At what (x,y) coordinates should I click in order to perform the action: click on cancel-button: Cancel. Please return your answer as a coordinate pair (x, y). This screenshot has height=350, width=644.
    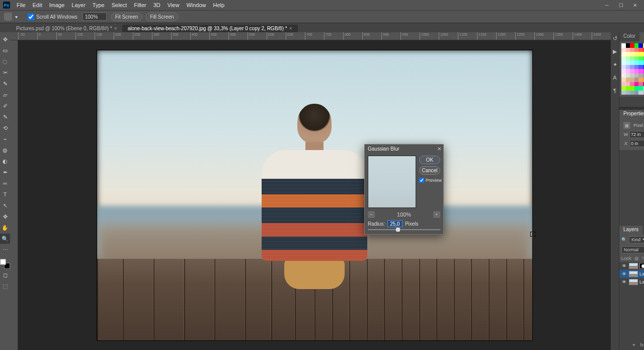
    Looking at the image, I should click on (430, 170).